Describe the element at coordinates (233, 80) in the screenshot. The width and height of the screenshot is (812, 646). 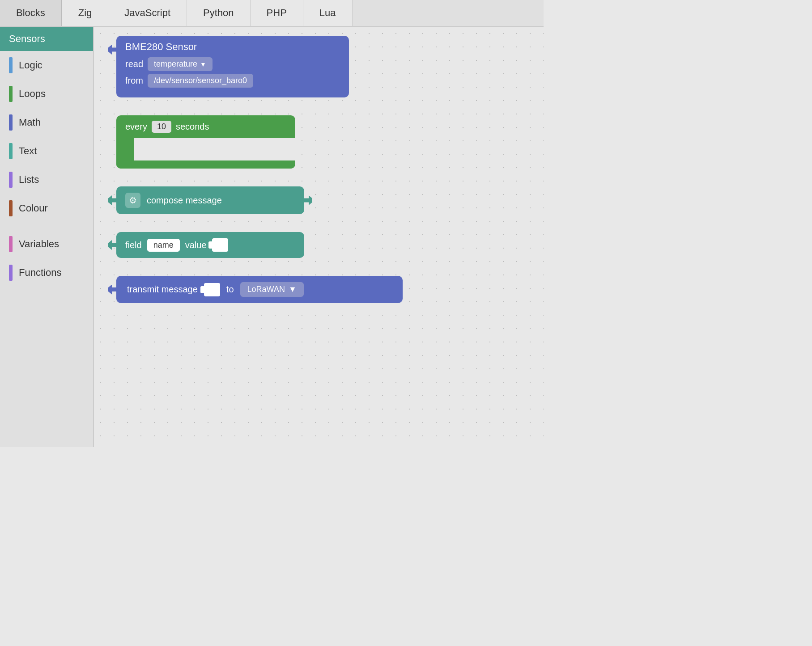
I see `bme280-from-row: from /dev/sensor/sensor_baro0` at that location.